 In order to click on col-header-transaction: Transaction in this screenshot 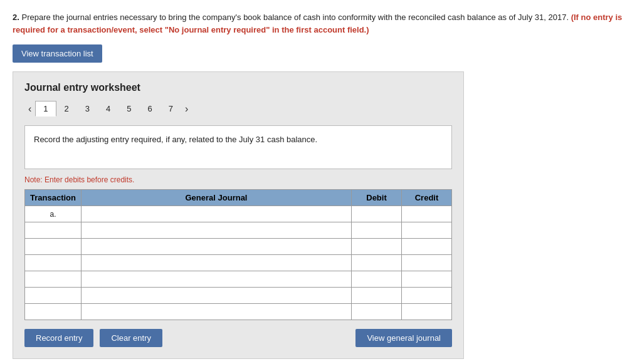, I will do `click(53, 198)`.